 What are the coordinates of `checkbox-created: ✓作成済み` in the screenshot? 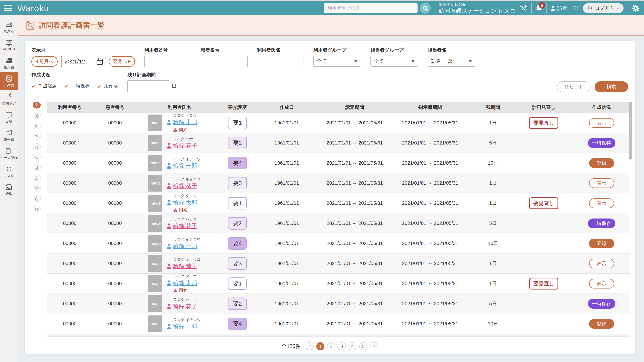 It's located at (44, 86).